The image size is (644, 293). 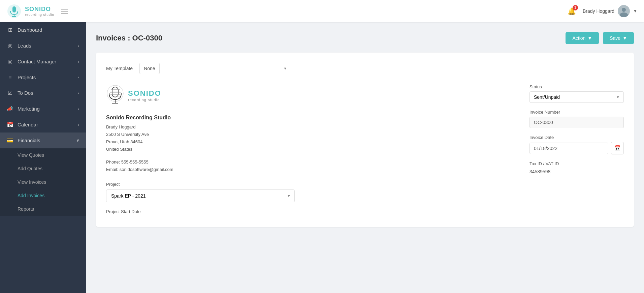 What do you see at coordinates (569, 148) in the screenshot?
I see `invoice-date-input` at bounding box center [569, 148].